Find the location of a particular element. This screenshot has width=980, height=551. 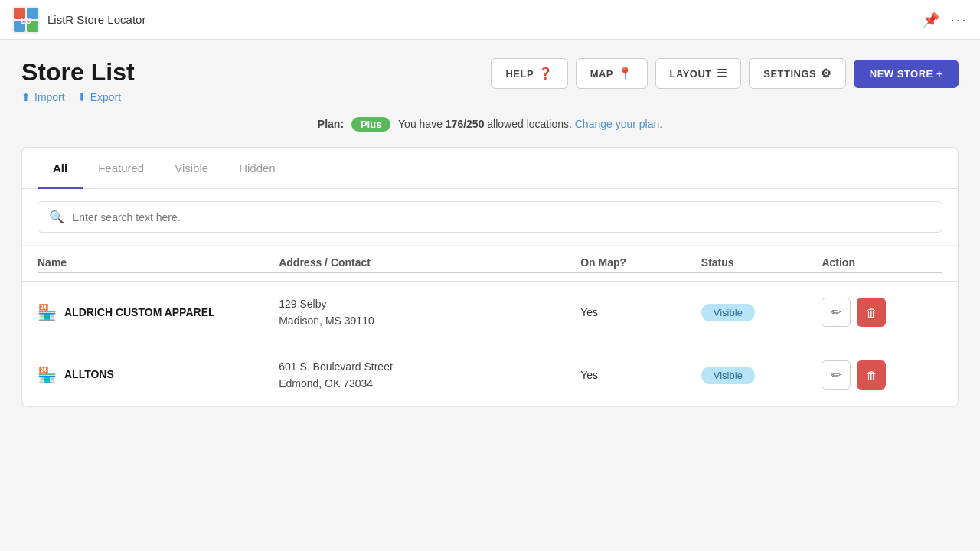

help-icon: ❓ is located at coordinates (546, 73).